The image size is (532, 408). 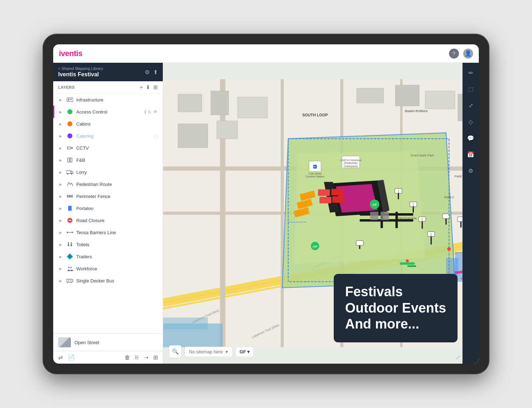 I want to click on sidebar-title: Iventis Festival, so click(x=81, y=75).